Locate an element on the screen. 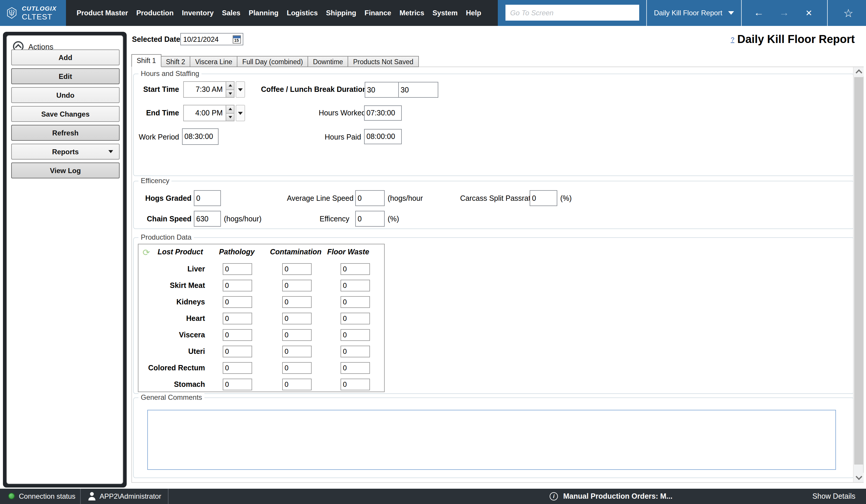 The width and height of the screenshot is (866, 504). start-time-picker is located at coordinates (214, 89).